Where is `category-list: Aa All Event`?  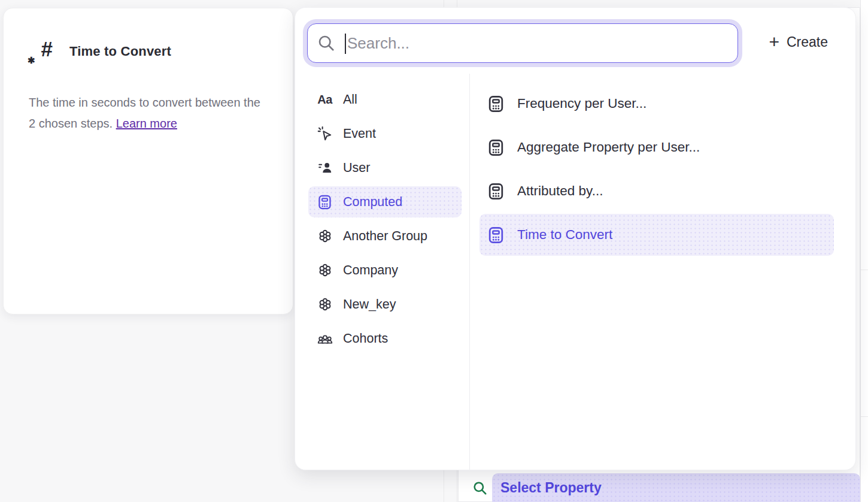 category-list: Aa All Event is located at coordinates (385, 219).